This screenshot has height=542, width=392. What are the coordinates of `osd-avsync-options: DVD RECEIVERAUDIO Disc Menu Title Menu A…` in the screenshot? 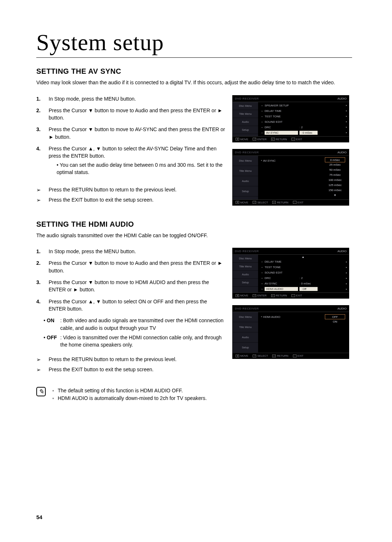 It's located at (291, 177).